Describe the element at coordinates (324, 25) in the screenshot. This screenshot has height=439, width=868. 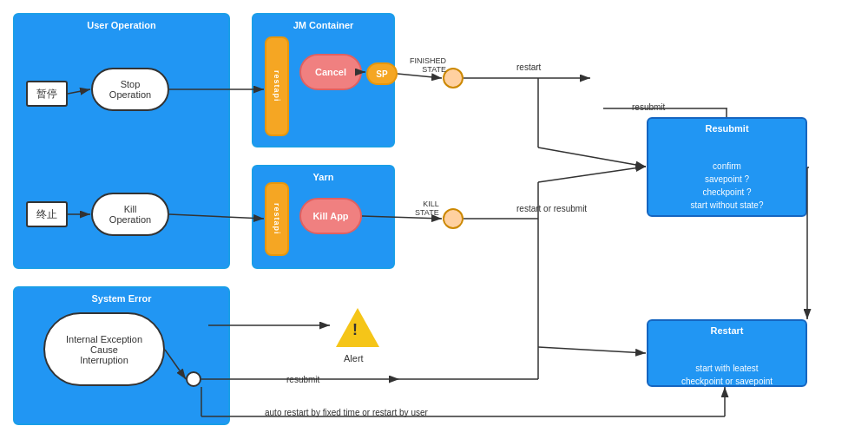
I see `jm-container-label: JM Container` at that location.